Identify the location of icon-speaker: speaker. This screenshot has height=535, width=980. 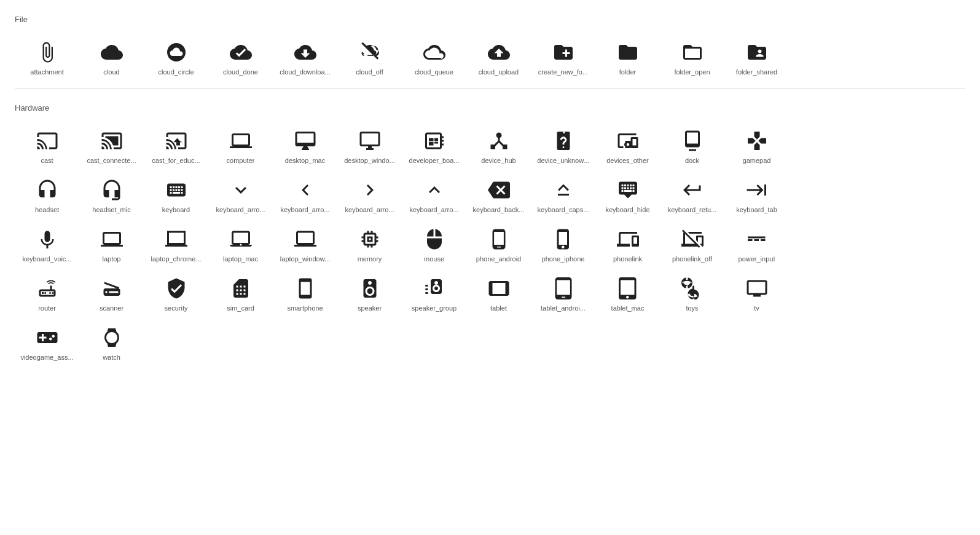
(370, 295).